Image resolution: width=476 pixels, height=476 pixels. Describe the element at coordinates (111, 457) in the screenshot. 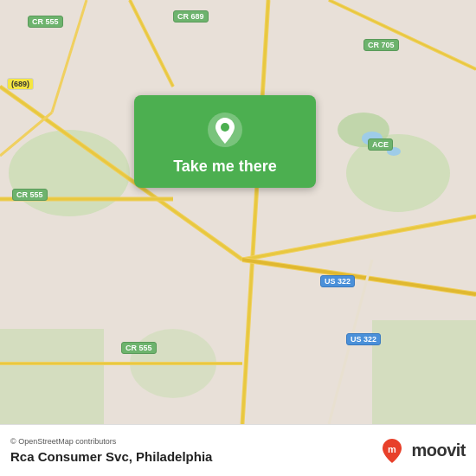

I see `location-title: Rca Consumer Svc, Philadelphia` at that location.